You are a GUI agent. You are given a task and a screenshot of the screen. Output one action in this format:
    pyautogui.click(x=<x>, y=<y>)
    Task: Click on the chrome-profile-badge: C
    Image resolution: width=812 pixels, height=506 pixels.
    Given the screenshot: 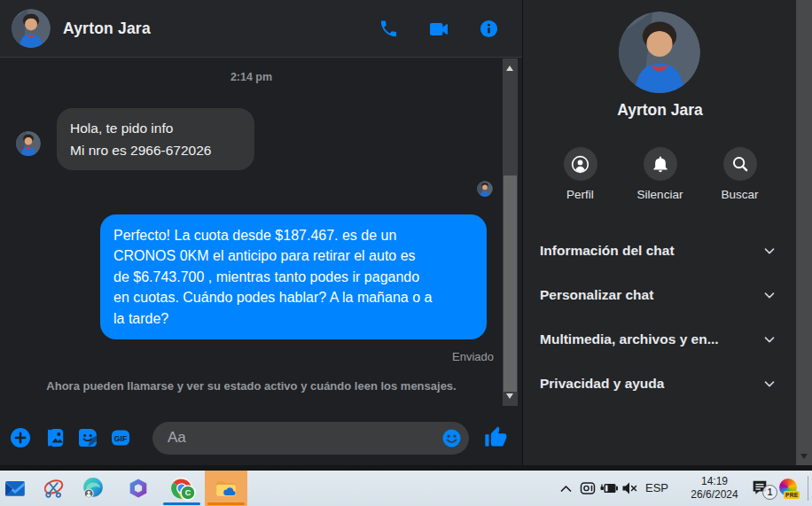 What is the action you would take?
    pyautogui.click(x=188, y=493)
    